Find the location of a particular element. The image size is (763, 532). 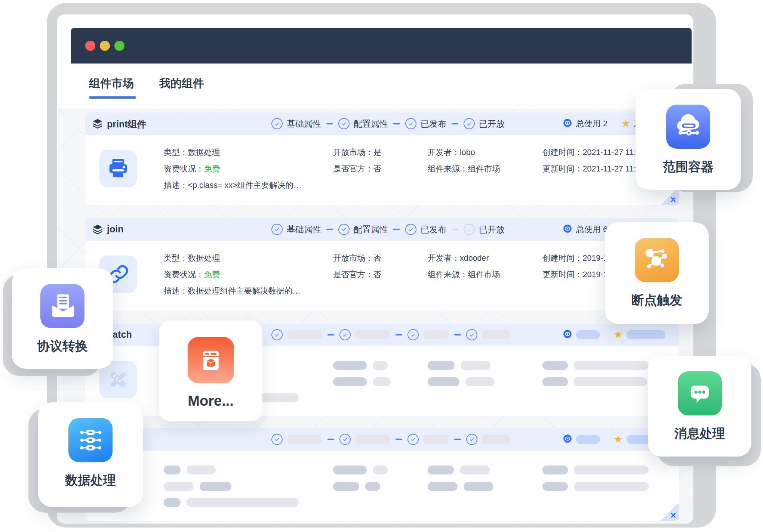

close-window-button is located at coordinates (90, 46).